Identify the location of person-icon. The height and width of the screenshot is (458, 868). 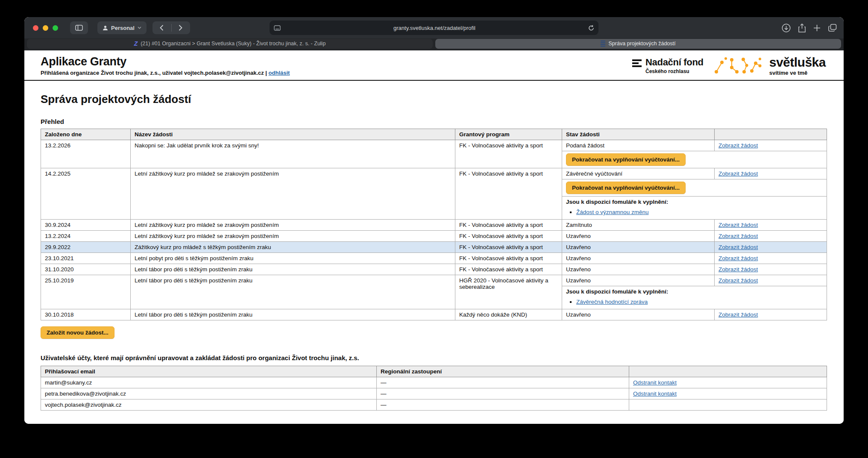
(105, 28).